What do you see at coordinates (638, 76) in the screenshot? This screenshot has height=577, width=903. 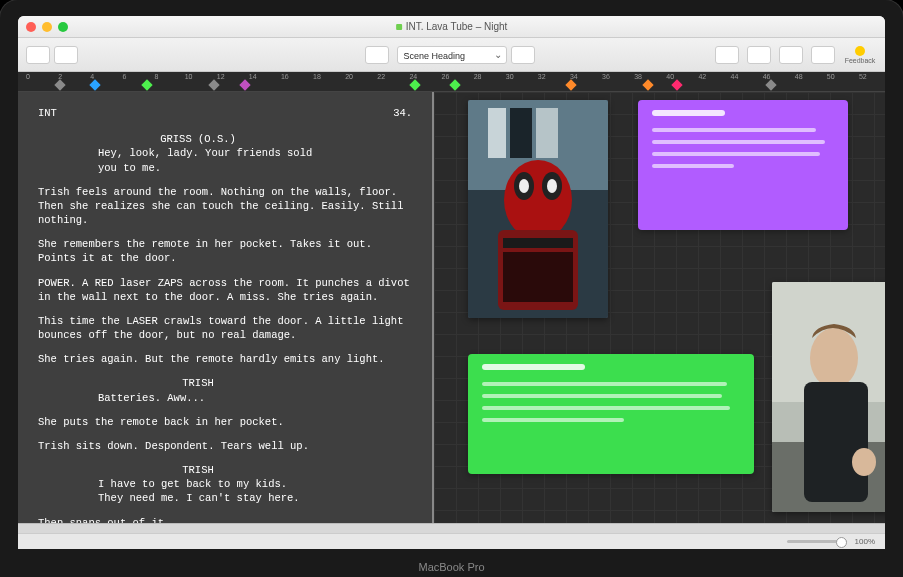 I see `ruler-tick: 38` at bounding box center [638, 76].